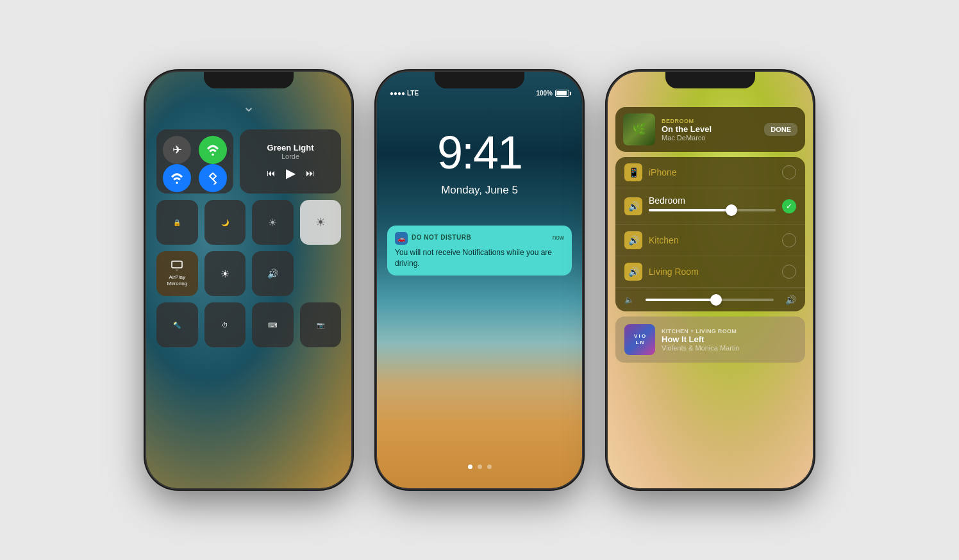 This screenshot has height=560, width=959. Describe the element at coordinates (249, 238) in the screenshot. I see `control-center-grid: ✈` at that location.